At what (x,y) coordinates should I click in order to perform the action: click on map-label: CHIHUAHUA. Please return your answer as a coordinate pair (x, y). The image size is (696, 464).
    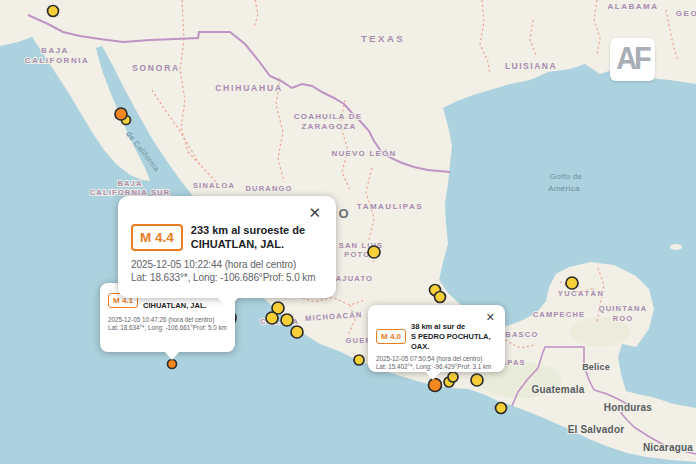
    Looking at the image, I should click on (249, 88).